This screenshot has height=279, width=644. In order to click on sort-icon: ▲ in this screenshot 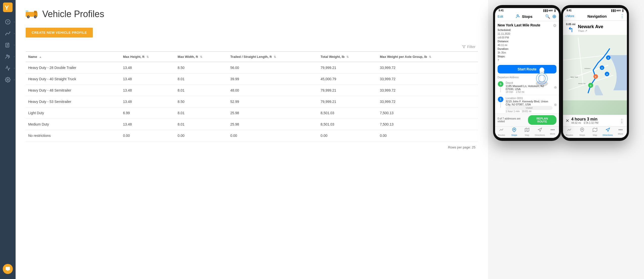, I will do `click(40, 57)`.